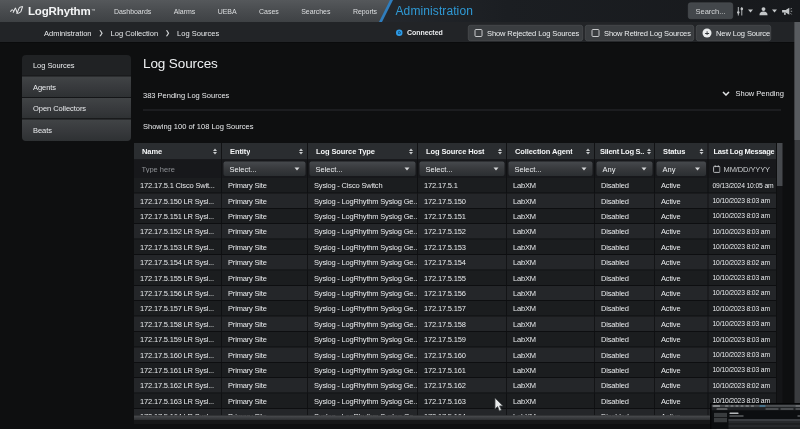 Image resolution: width=800 pixels, height=429 pixels. What do you see at coordinates (743, 339) in the screenshot?
I see `table-cell: 10/10/2023 8:03 am` at bounding box center [743, 339].